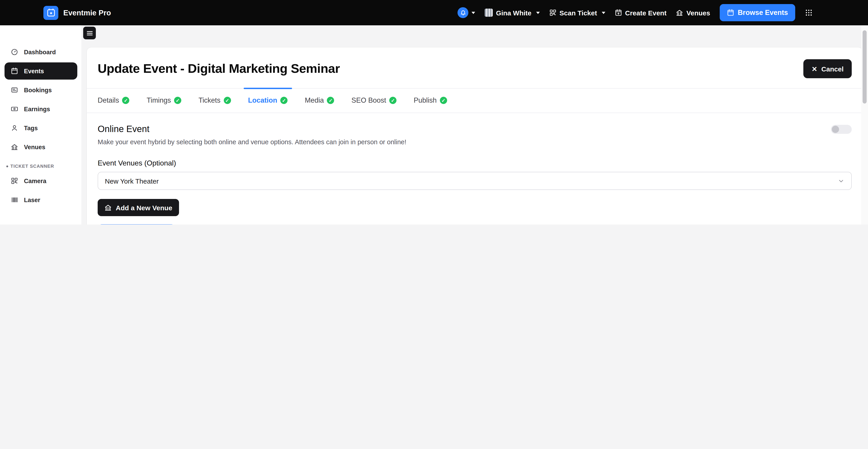 Image resolution: width=868 pixels, height=449 pixels. What do you see at coordinates (698, 13) in the screenshot?
I see `venues-label: Venues` at bounding box center [698, 13].